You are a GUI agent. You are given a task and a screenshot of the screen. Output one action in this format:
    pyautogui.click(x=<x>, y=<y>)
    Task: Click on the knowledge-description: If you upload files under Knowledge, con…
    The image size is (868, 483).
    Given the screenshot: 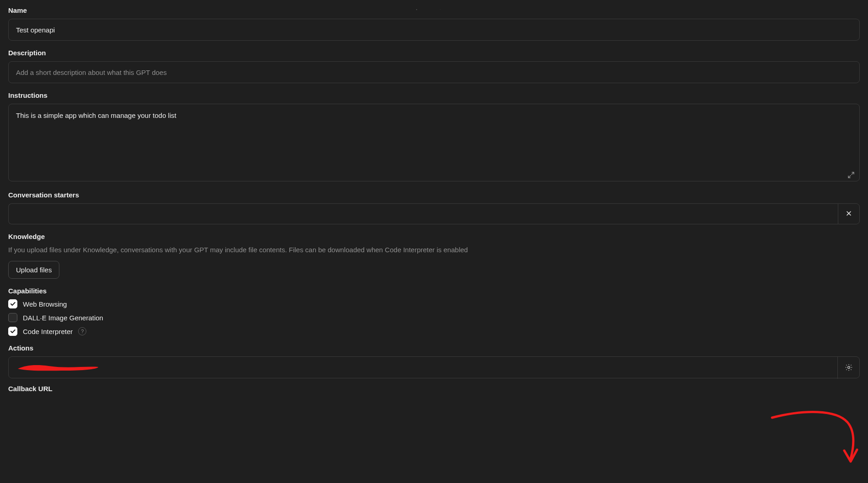 What is the action you would take?
    pyautogui.click(x=434, y=249)
    